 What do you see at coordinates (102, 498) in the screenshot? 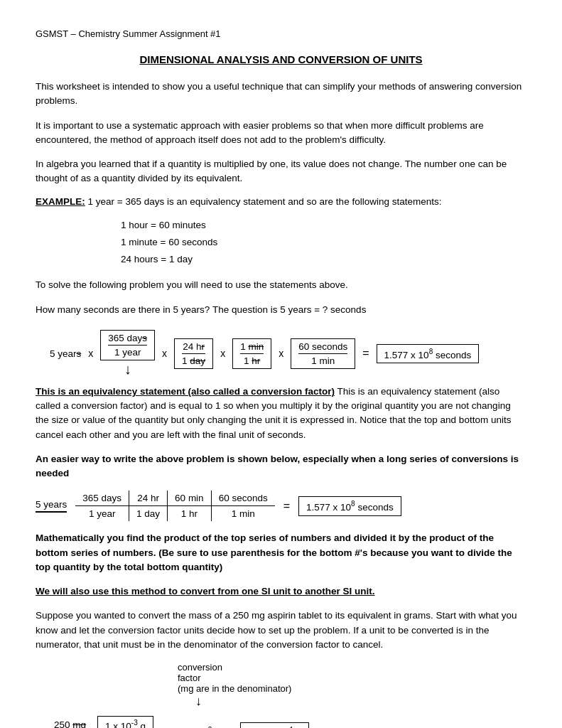
I see `c2-f1-top: 365 days` at bounding box center [102, 498].